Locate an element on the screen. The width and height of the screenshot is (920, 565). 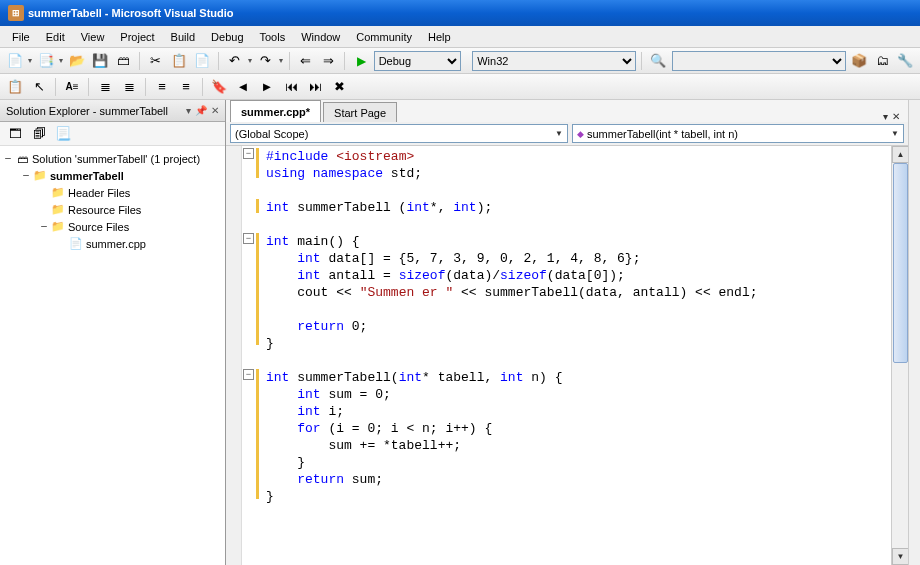
open-button: 📂 is located at coordinates (76, 61).